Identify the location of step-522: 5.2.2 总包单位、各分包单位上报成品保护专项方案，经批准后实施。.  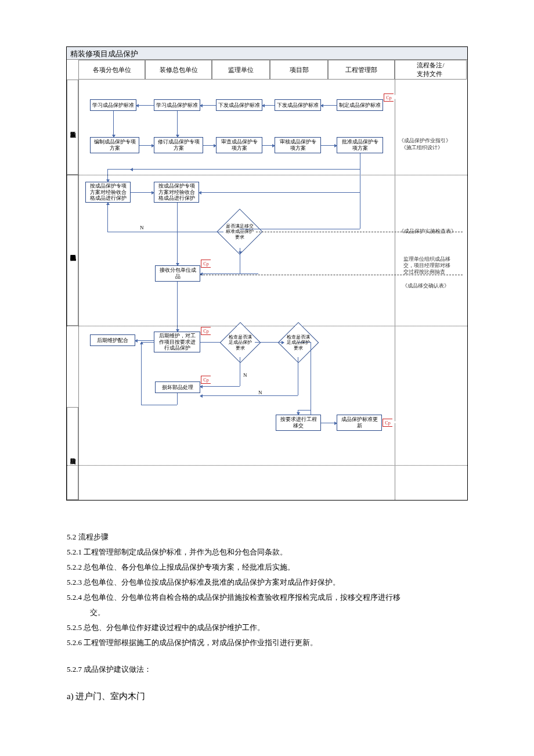
(267, 567).